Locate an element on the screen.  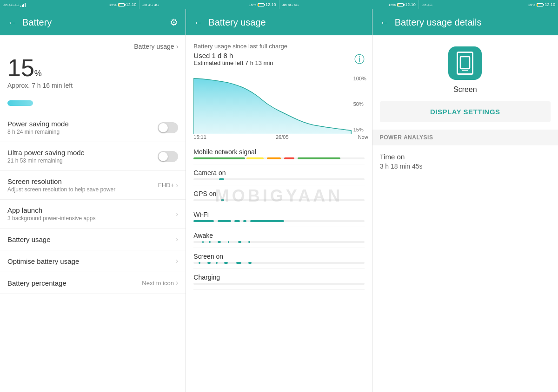
settings-item-battery-pct-title: Battery percentage is located at coordinates (74, 283).